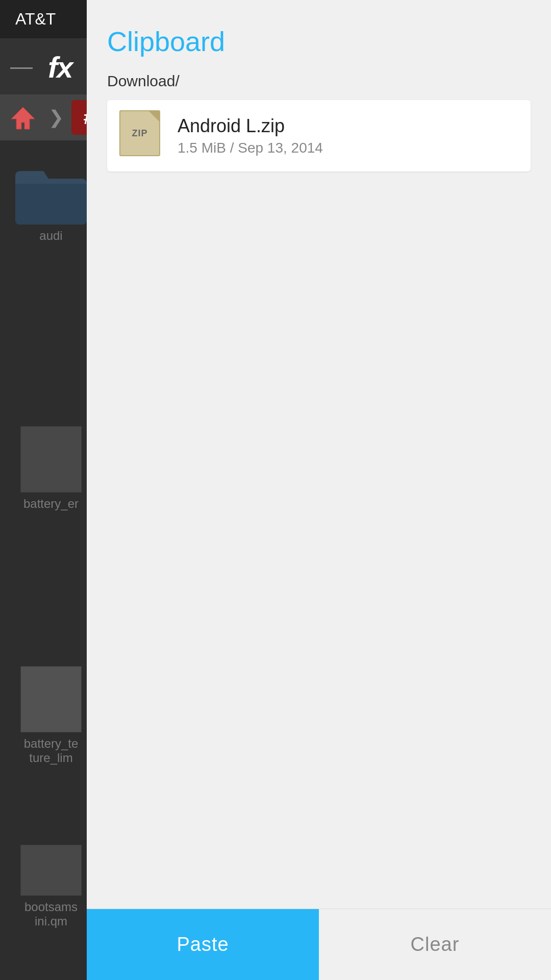  Describe the element at coordinates (56, 117) in the screenshot. I see `arrow-icon-1: ❯` at that location.